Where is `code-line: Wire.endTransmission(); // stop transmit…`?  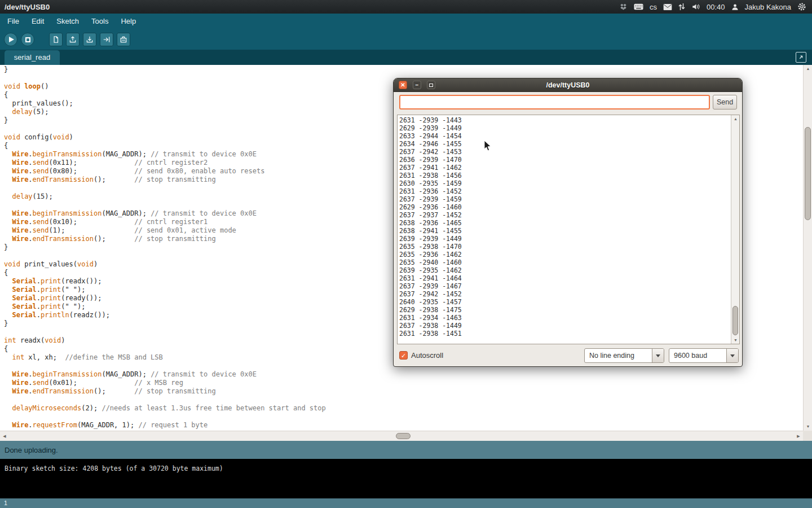
code-line: Wire.endTransmission(); // stop transmit… is located at coordinates (404, 392).